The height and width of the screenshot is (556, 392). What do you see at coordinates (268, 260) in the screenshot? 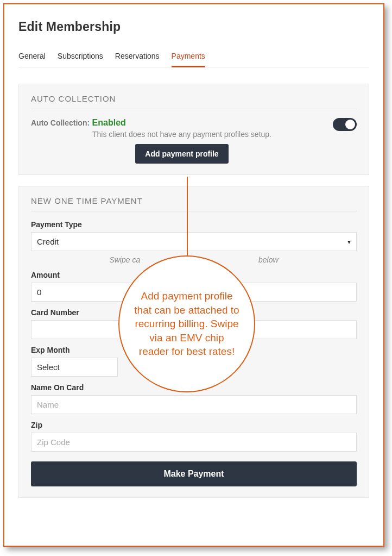
I see `swipe-hint-right: below` at bounding box center [268, 260].